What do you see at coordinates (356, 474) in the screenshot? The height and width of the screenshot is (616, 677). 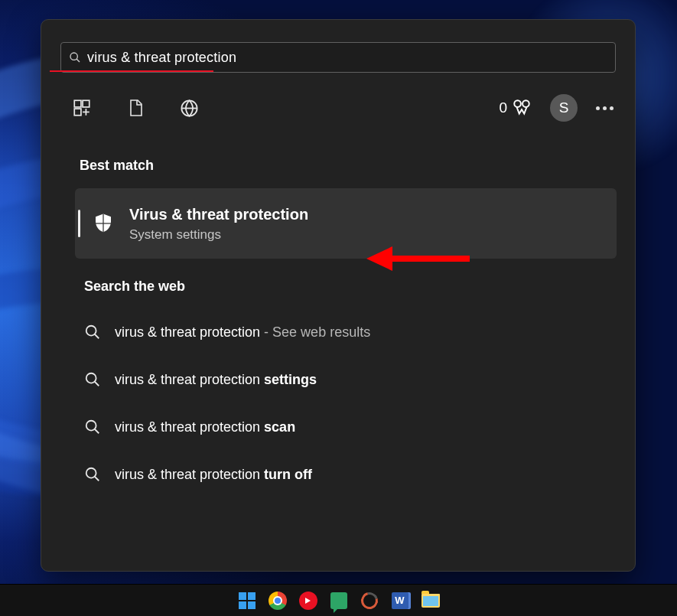 I see `web-result-item: virus & threat protection turn off` at bounding box center [356, 474].